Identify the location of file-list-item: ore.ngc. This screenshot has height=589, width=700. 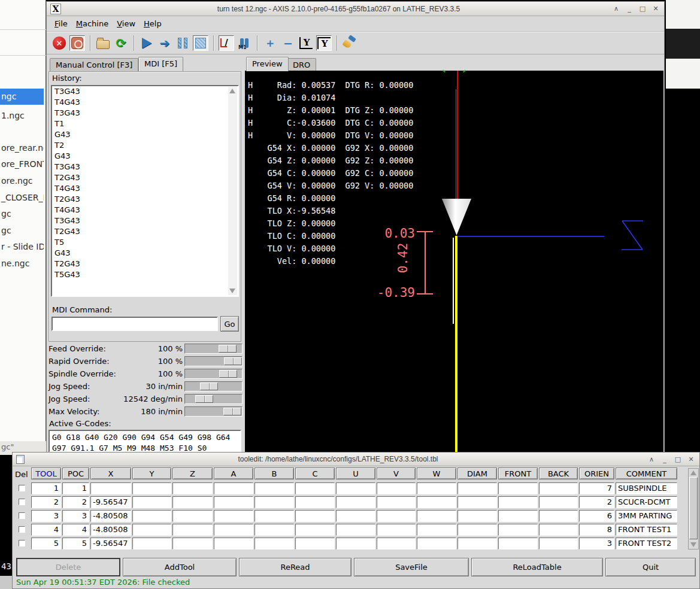
(22, 181).